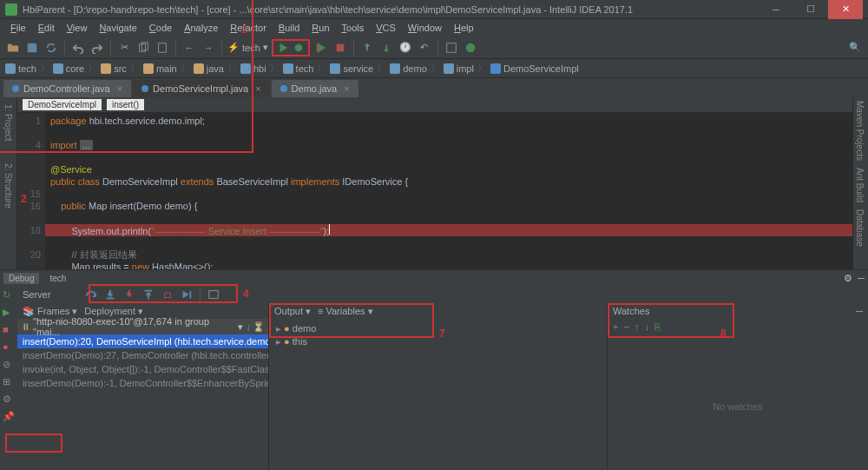 The image size is (868, 470). What do you see at coordinates (214, 295) in the screenshot?
I see `evaluate-icon` at bounding box center [214, 295].